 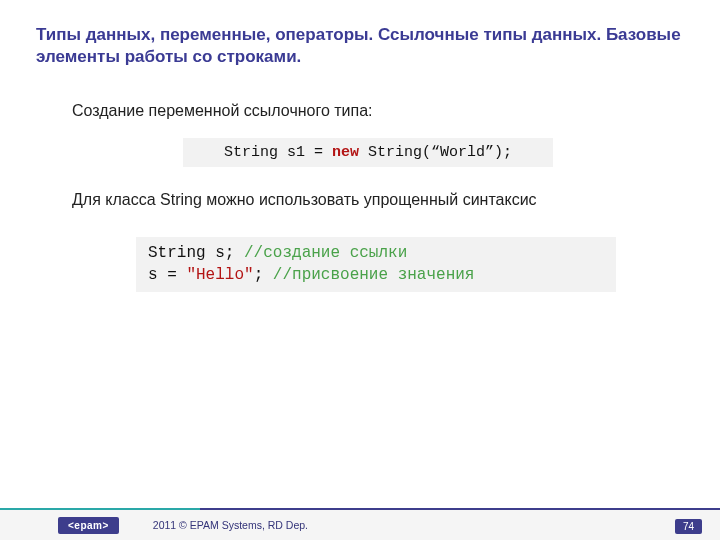 I want to click on code-text: String s1 =, so click(x=278, y=152).